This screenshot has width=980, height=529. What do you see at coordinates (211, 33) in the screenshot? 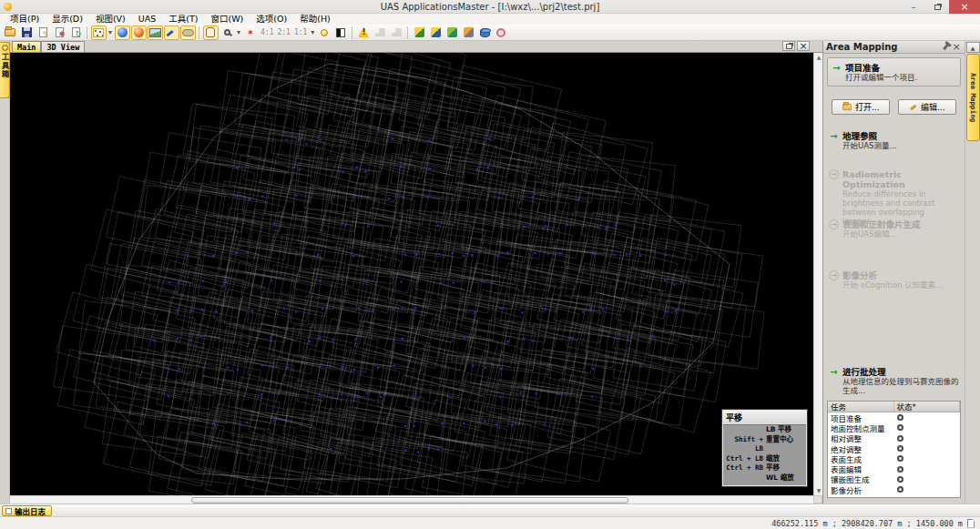
I see `pan-tool-button` at bounding box center [211, 33].